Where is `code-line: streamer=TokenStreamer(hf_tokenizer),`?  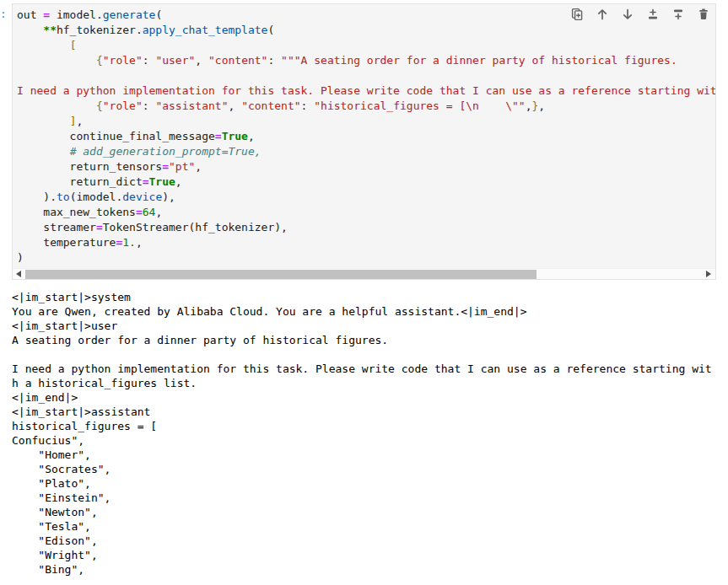
code-line: streamer=TokenStreamer(hf_tokenizer), is located at coordinates (366, 228).